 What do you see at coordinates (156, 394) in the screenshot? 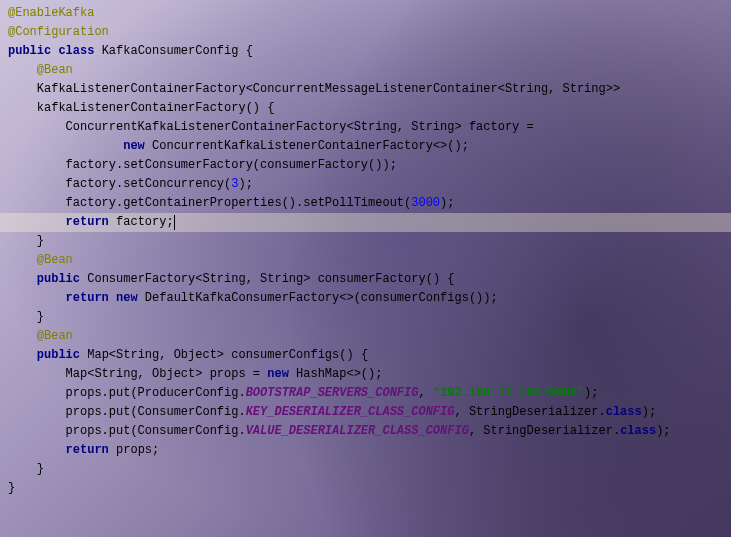
I see `code-token: props.put(ProducerConfig.` at bounding box center [156, 394].